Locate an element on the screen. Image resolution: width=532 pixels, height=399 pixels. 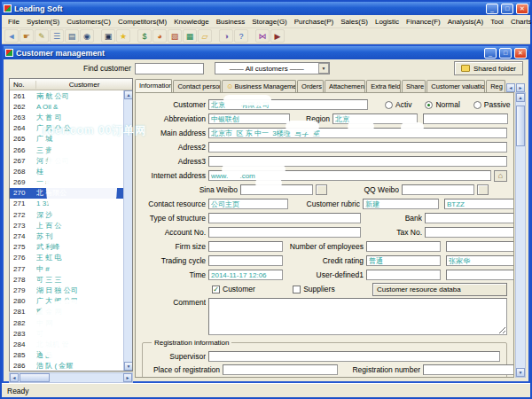
customer-value-input is located at coordinates (481, 246).